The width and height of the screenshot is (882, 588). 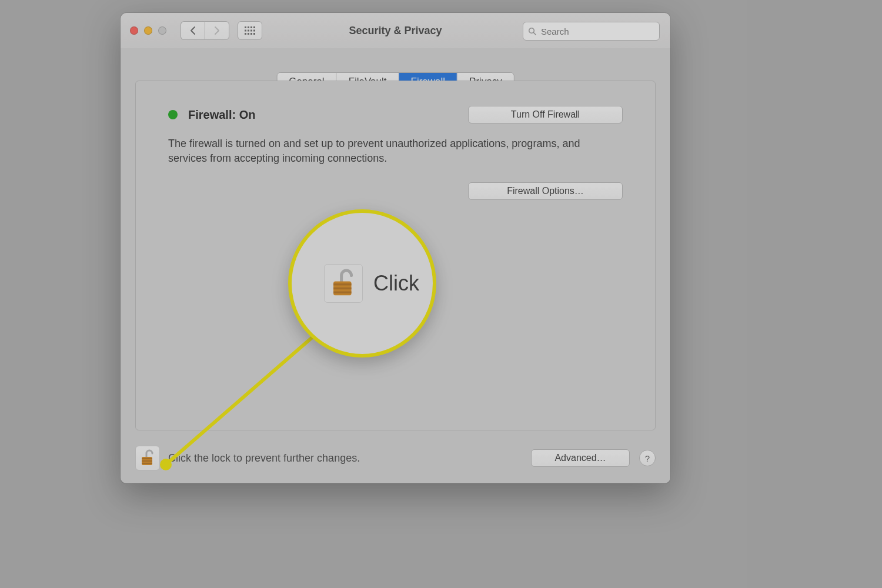 I want to click on callout-text: Click, so click(x=396, y=283).